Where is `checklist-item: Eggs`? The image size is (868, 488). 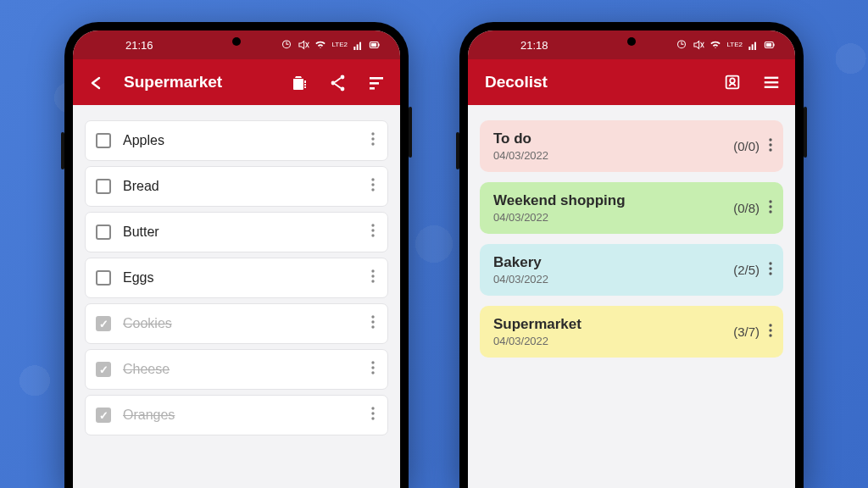
checklist-item: Eggs is located at coordinates (236, 278).